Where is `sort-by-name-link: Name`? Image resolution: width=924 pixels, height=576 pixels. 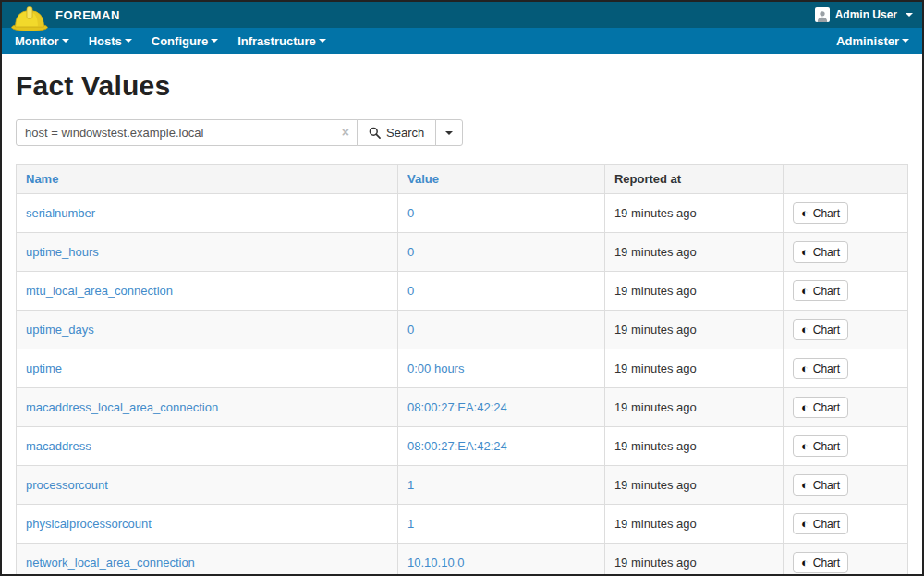 sort-by-name-link: Name is located at coordinates (43, 179).